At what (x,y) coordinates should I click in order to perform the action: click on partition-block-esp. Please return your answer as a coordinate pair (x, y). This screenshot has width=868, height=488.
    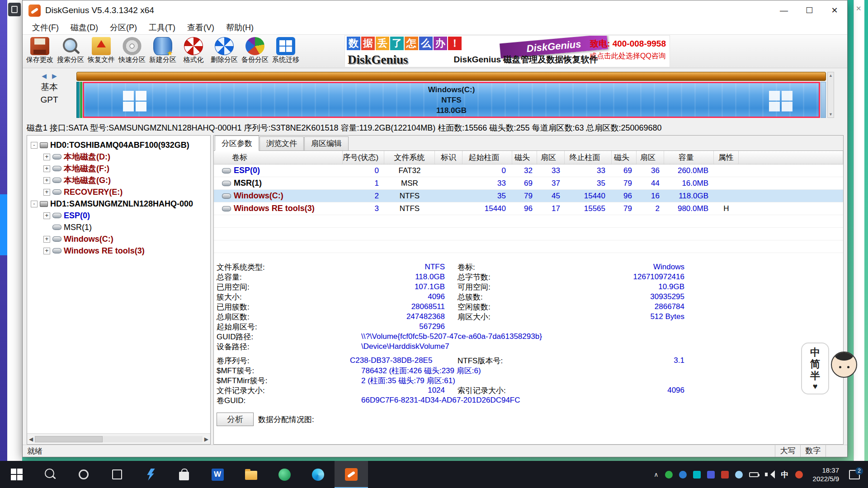
    Looking at the image, I should click on (78, 100).